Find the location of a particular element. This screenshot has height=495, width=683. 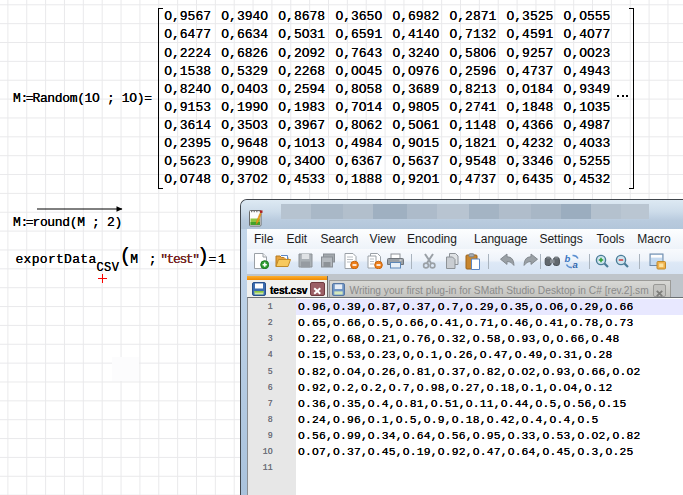

svg-text: b is located at coordinates (568, 258).